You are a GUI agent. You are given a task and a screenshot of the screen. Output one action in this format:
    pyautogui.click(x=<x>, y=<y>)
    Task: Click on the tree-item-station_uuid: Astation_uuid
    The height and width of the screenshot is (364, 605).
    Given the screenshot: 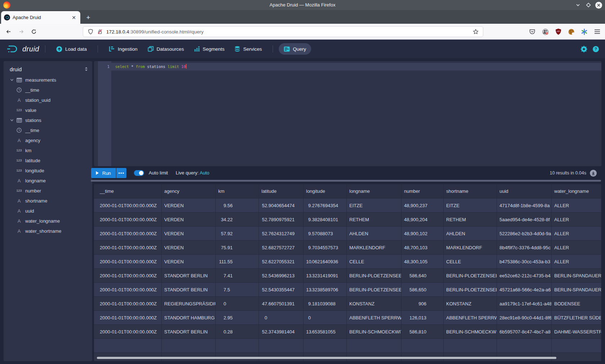 What is the action you would take?
    pyautogui.click(x=48, y=100)
    